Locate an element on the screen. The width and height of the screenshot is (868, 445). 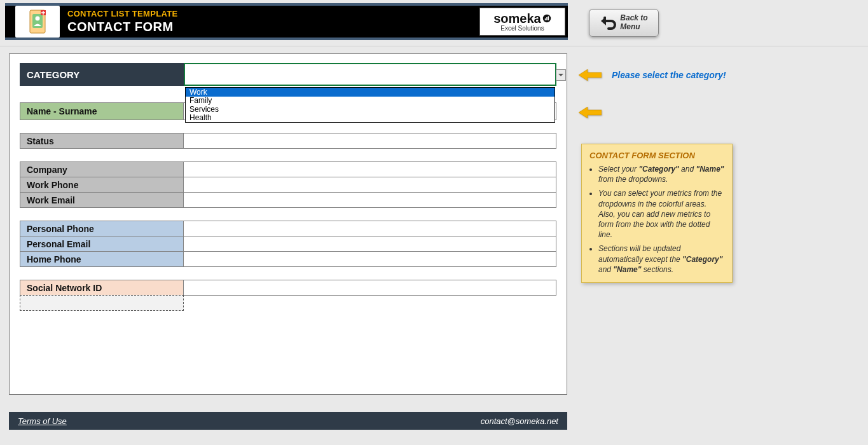
help-panel: CONTACT FORM SECTION Select your "Catego… is located at coordinates (657, 214).